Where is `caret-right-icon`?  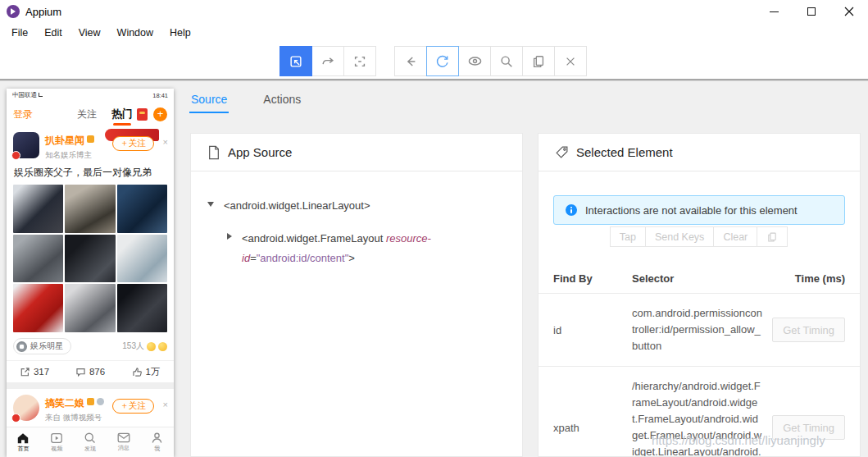 caret-right-icon is located at coordinates (229, 236).